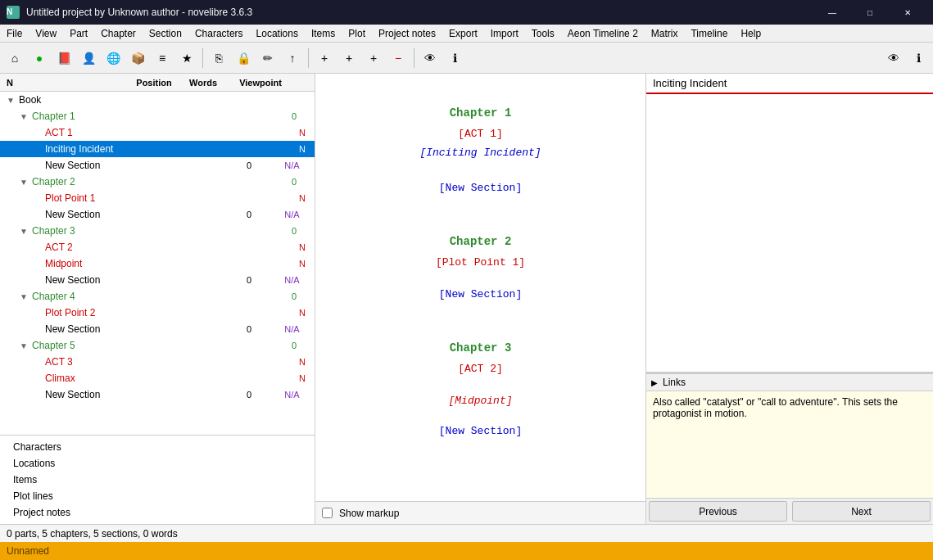 The image size is (933, 560). I want to click on menu-help: Help, so click(750, 34).